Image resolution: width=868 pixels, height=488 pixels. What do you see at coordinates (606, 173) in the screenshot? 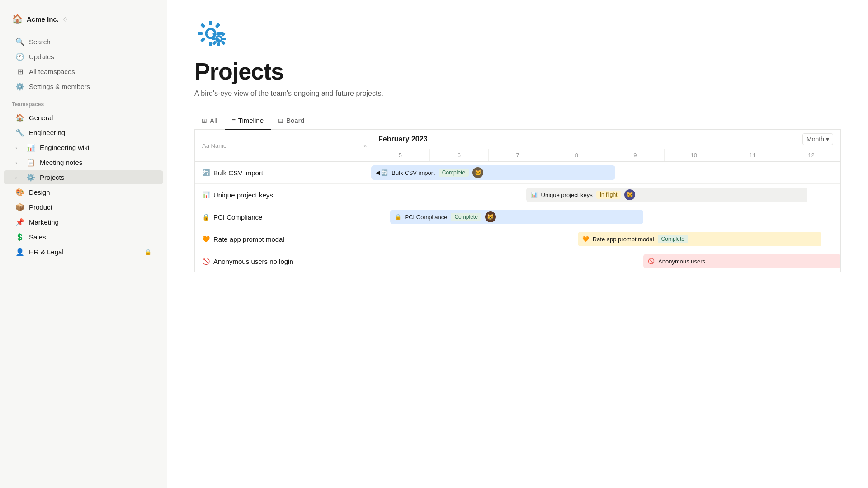
I see `row-timeline-bulk-csv: ◀ 🔄 Bulk CSV import Complete 🐱` at bounding box center [606, 173].